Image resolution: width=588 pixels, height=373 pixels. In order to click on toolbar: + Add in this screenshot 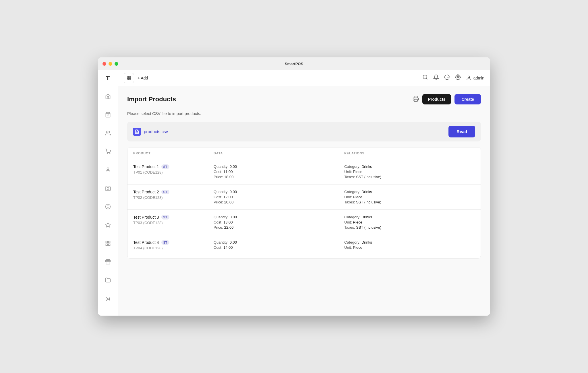, I will do `click(304, 78)`.